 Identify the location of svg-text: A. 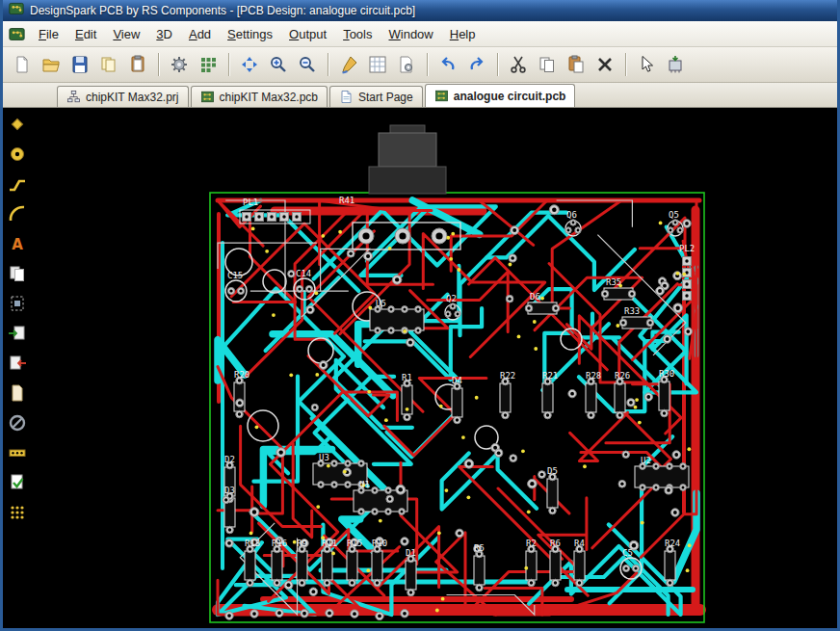
(17, 245).